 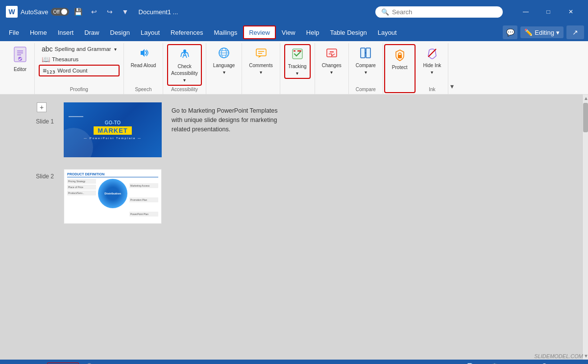 What do you see at coordinates (452, 86) in the screenshot?
I see `ribbon-expand-button: ▾` at bounding box center [452, 86].